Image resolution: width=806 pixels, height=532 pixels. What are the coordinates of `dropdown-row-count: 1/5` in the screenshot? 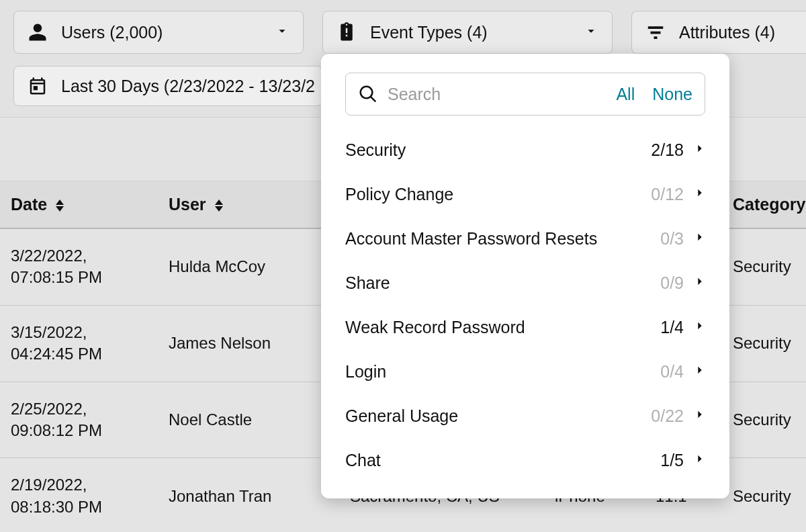 It's located at (660, 461).